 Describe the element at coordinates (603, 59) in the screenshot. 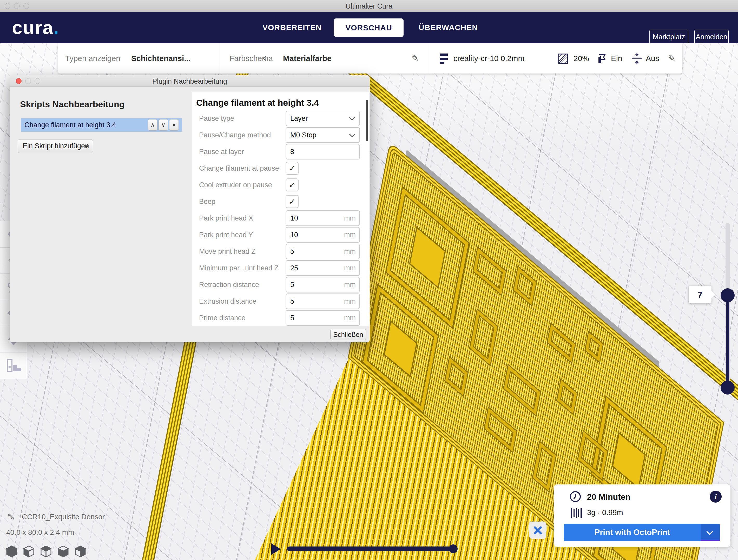

I see `support-icon` at that location.